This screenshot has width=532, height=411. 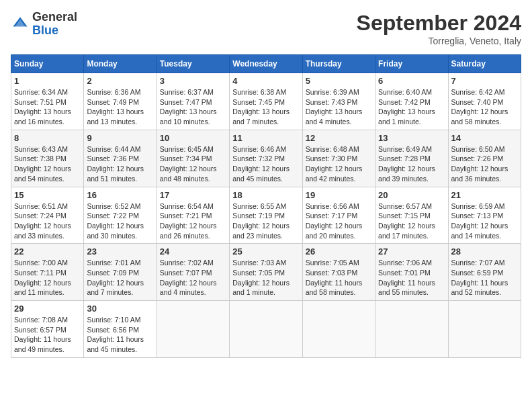 I want to click on logo-blue: Blue, so click(x=55, y=31).